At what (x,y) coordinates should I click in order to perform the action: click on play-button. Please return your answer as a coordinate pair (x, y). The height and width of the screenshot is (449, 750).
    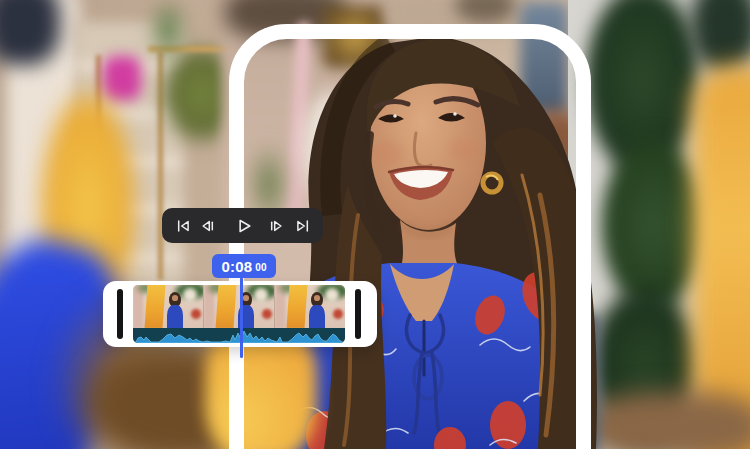
    Looking at the image, I should click on (244, 226).